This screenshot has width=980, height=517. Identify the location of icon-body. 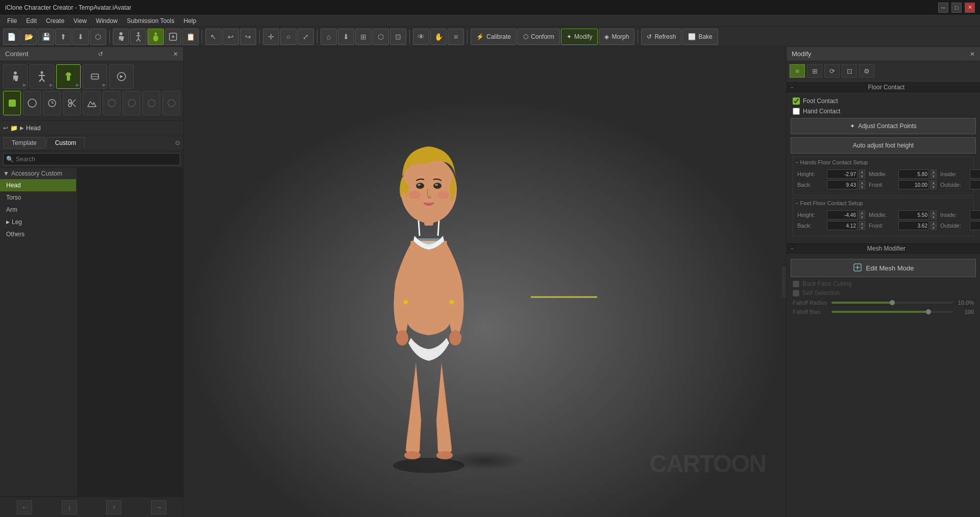
(12, 103).